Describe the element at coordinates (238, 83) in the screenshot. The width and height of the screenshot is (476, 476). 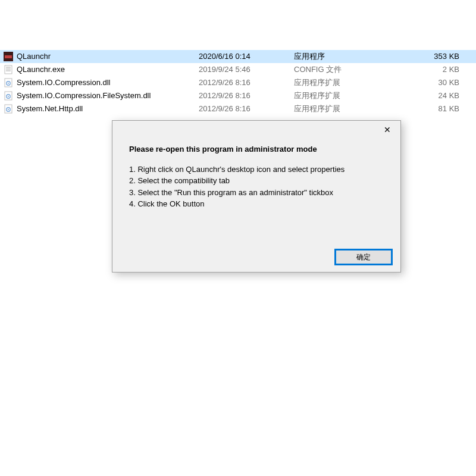
I see `file-row: System.IO.Compression.dll 2012/9/26 8:16…` at that location.